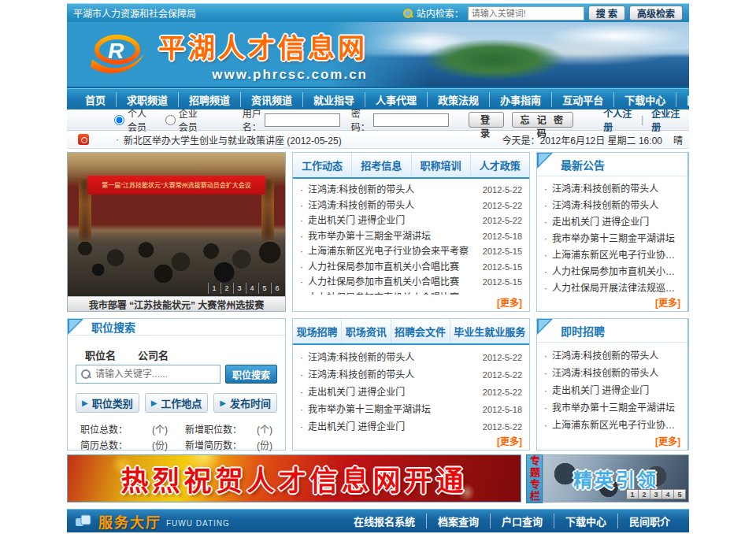 The height and width of the screenshot is (534, 756). I want to click on photo-page-button: 1, so click(214, 288).